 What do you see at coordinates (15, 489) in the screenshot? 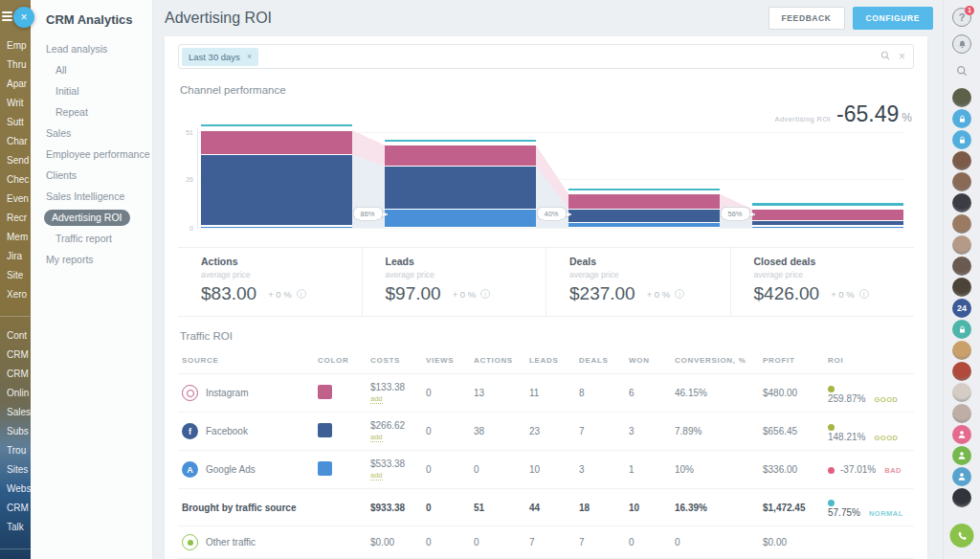
I see `background-menu-item: Webs` at bounding box center [15, 489].